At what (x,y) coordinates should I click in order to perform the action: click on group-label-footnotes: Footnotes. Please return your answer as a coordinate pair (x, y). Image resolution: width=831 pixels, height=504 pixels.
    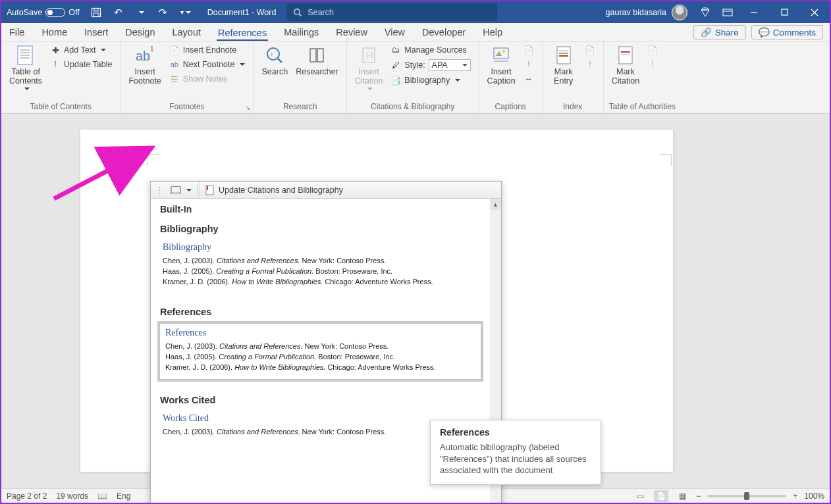
    Looking at the image, I should click on (187, 107).